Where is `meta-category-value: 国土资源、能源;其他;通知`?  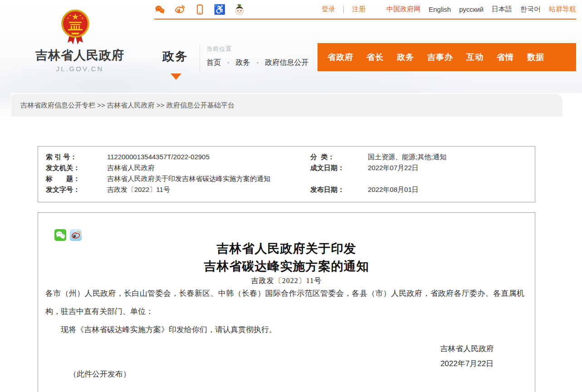 meta-category-value: 国土资源、能源;其他;通知 is located at coordinates (407, 157).